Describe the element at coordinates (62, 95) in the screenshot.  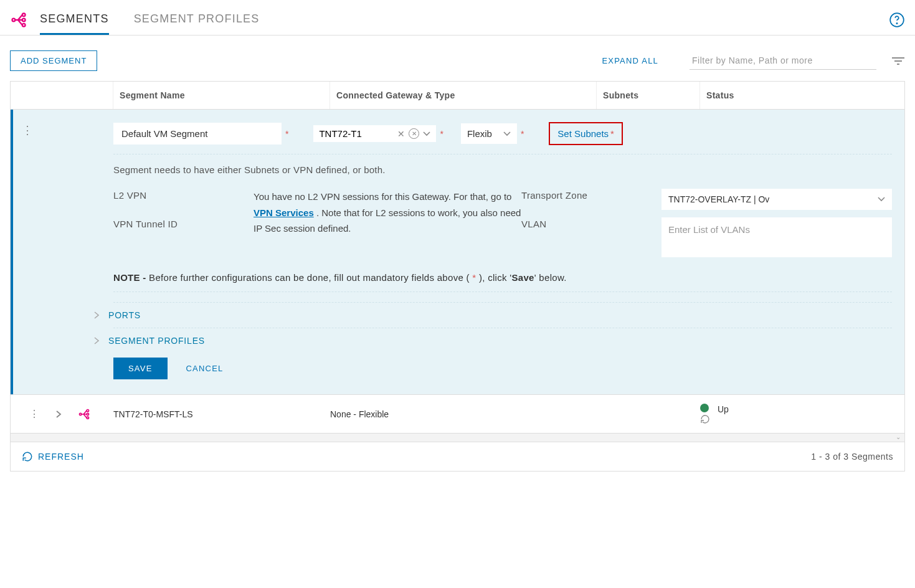
I see `col-actions` at that location.